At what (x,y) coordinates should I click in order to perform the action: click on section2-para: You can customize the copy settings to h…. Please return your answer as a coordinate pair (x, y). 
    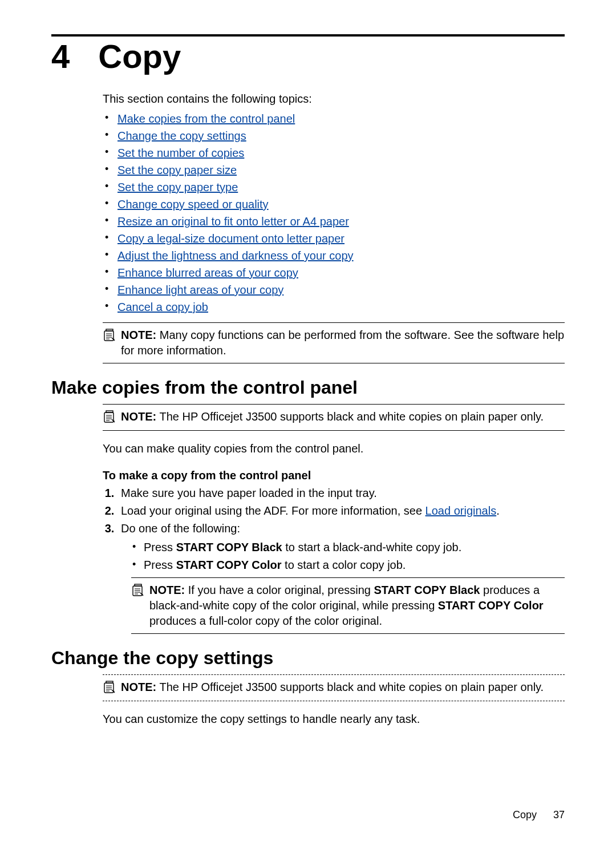
    Looking at the image, I should click on (334, 719).